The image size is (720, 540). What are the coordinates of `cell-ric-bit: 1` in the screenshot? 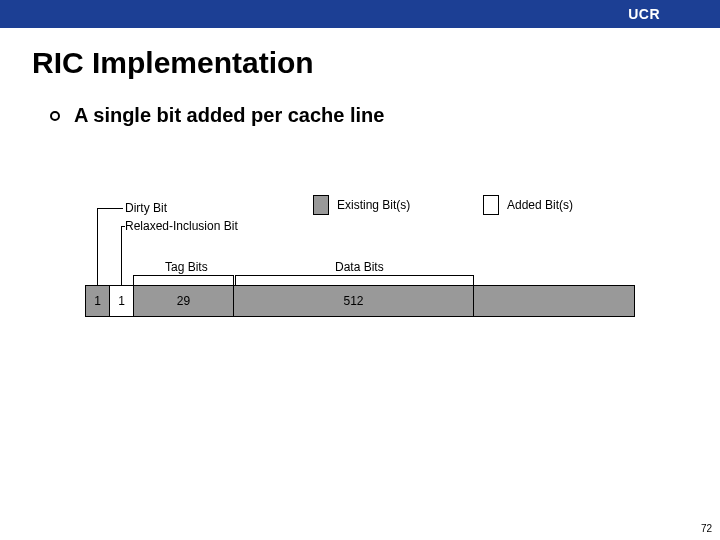 It's located at (122, 301).